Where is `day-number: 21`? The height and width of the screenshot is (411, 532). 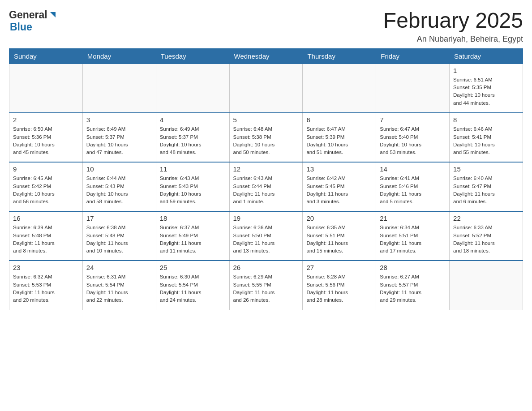 day-number: 21 is located at coordinates (413, 218).